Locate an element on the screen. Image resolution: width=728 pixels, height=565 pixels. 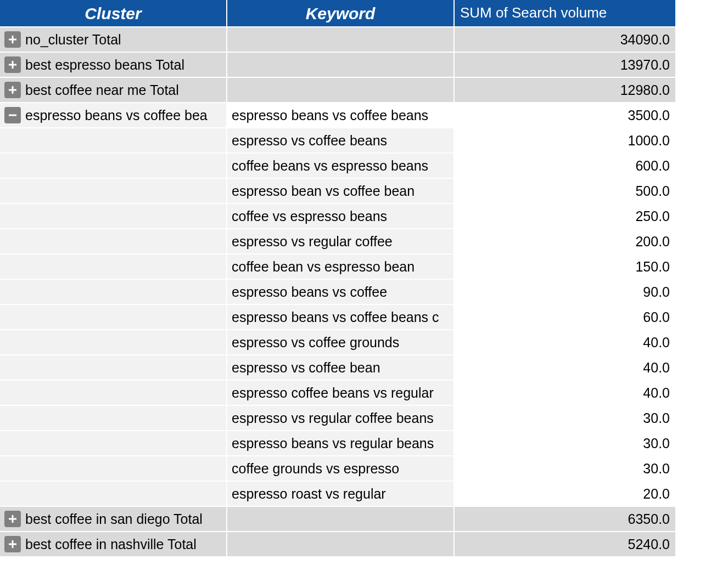
keyword-cell: espresso beans vs regular beans is located at coordinates (340, 443).